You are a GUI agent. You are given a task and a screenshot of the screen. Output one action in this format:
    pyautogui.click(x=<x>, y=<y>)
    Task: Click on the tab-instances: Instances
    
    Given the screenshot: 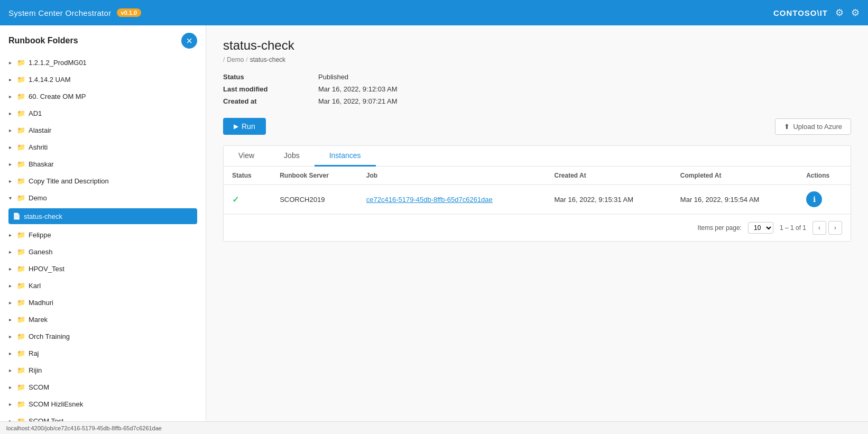 What is the action you would take?
    pyautogui.click(x=345, y=156)
    